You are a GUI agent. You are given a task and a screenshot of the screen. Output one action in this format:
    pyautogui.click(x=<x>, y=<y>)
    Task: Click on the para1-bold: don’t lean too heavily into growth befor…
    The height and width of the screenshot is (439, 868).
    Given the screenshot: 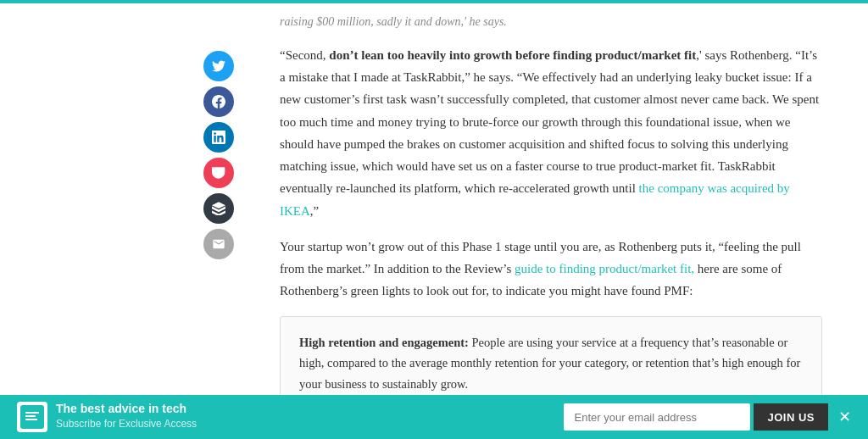 What is the action you would take?
    pyautogui.click(x=512, y=55)
    